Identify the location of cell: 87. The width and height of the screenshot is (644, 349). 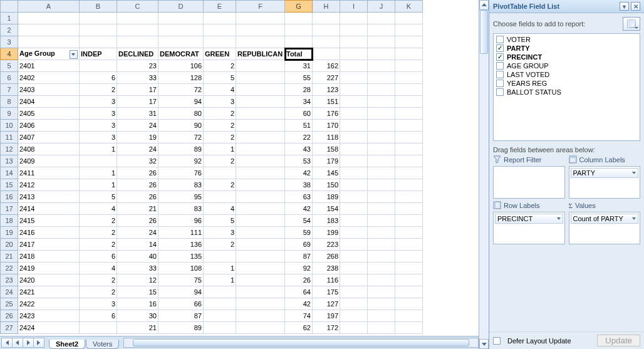
(299, 257).